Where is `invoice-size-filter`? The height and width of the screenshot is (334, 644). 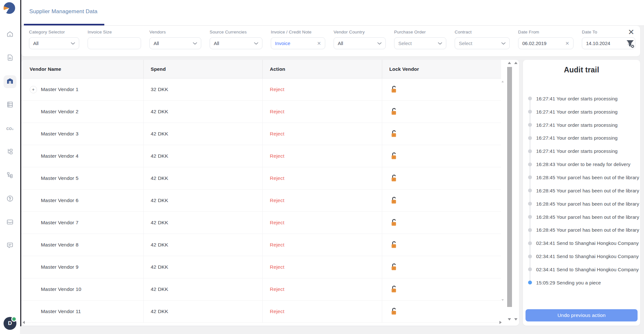
invoice-size-filter is located at coordinates (114, 43).